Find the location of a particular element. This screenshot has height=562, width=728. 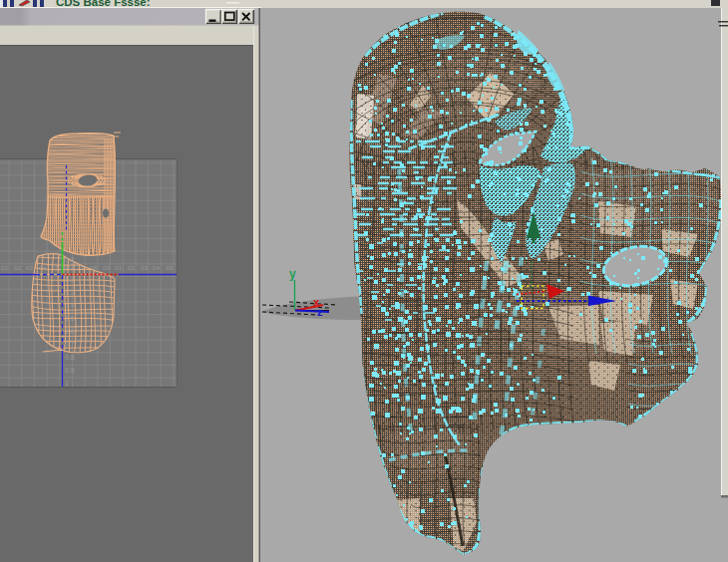

svg-text: z is located at coordinates (320, 312).